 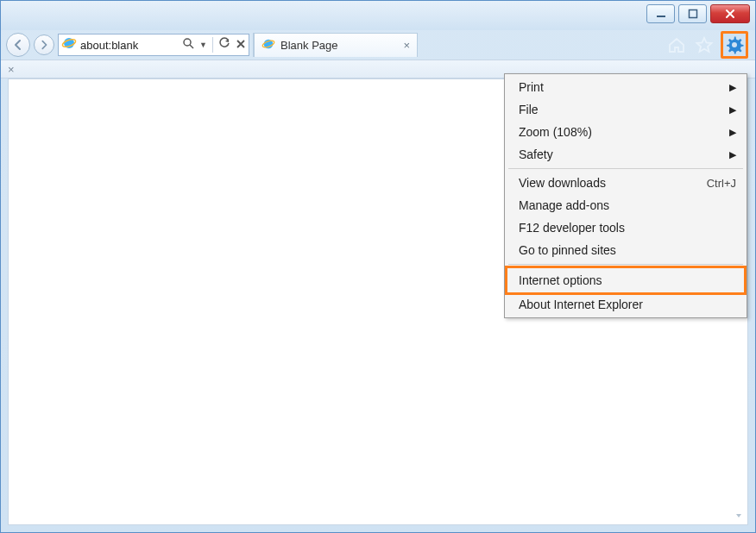 What do you see at coordinates (532, 87) in the screenshot?
I see `menu-item-label: Print` at bounding box center [532, 87].